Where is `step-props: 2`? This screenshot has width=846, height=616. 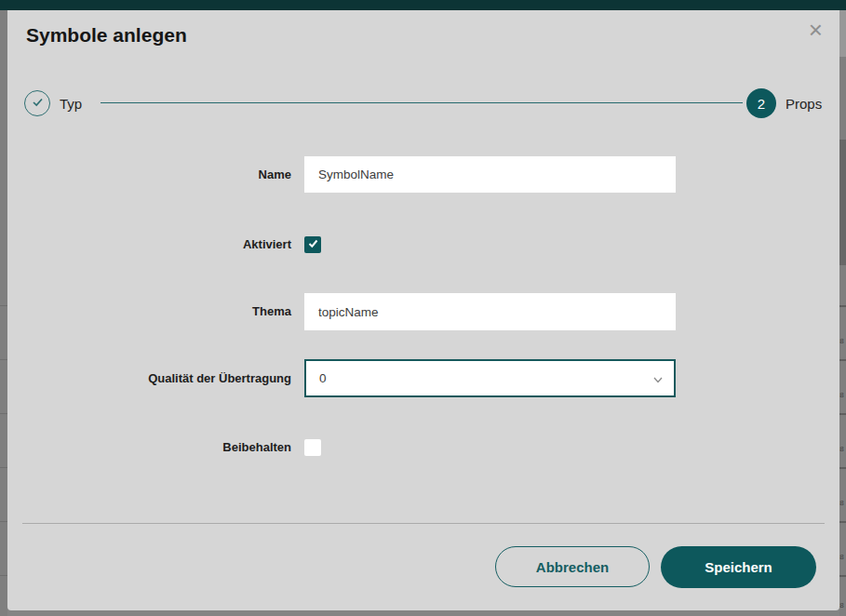 step-props: 2 is located at coordinates (761, 103).